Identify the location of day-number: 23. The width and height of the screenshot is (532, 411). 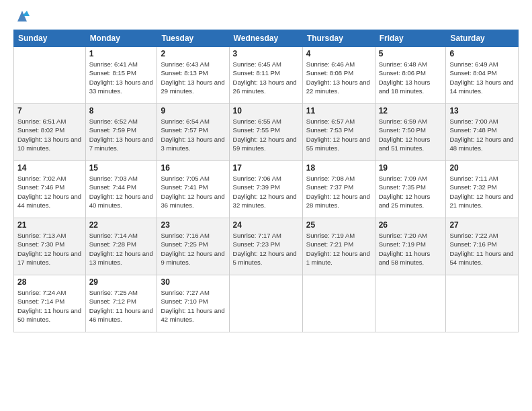
(193, 225).